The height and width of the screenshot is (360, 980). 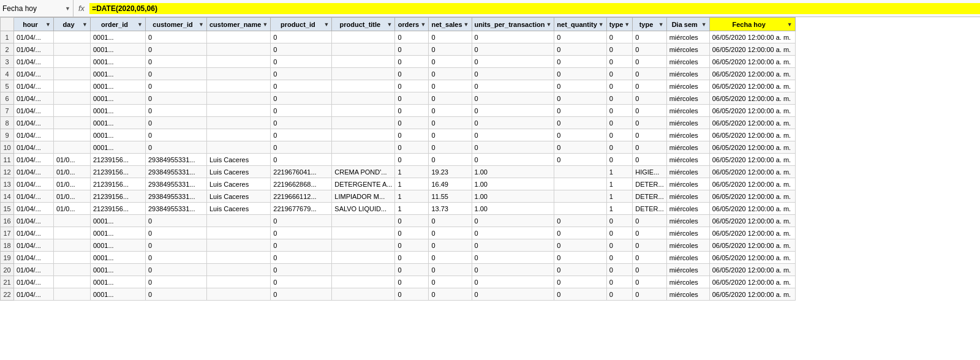 I want to click on col-header-product_title: product_title ▼, so click(x=364, y=24).